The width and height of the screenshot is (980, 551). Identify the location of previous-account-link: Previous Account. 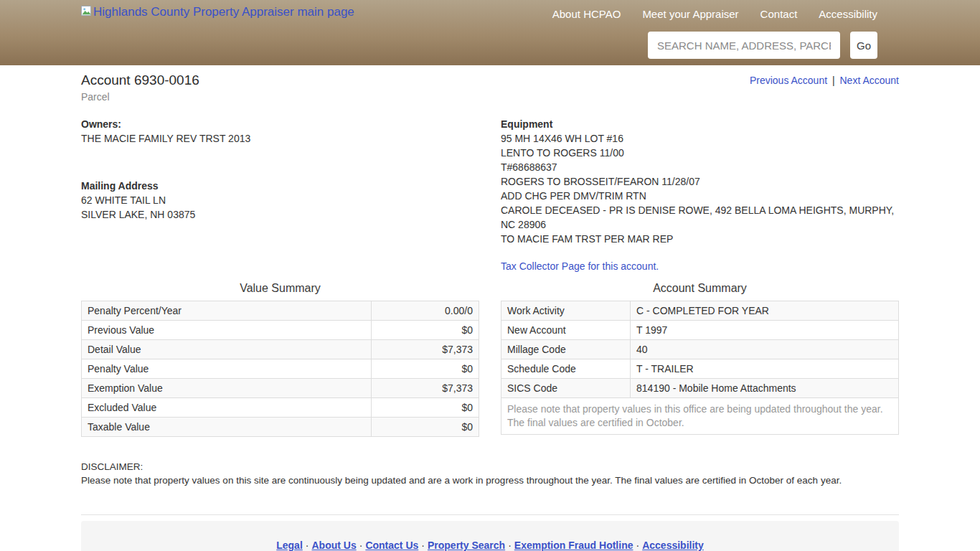
(788, 80).